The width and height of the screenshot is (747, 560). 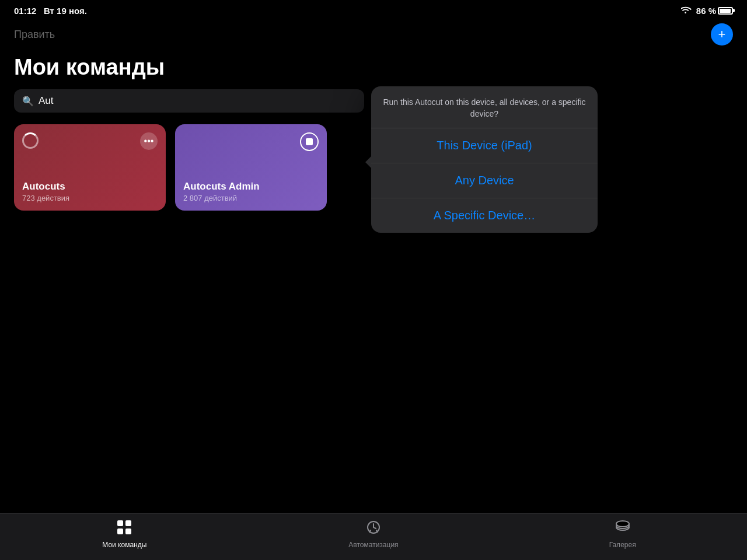 What do you see at coordinates (65, 10) in the screenshot?
I see `status-date: Вт 19 ноя.` at bounding box center [65, 10].